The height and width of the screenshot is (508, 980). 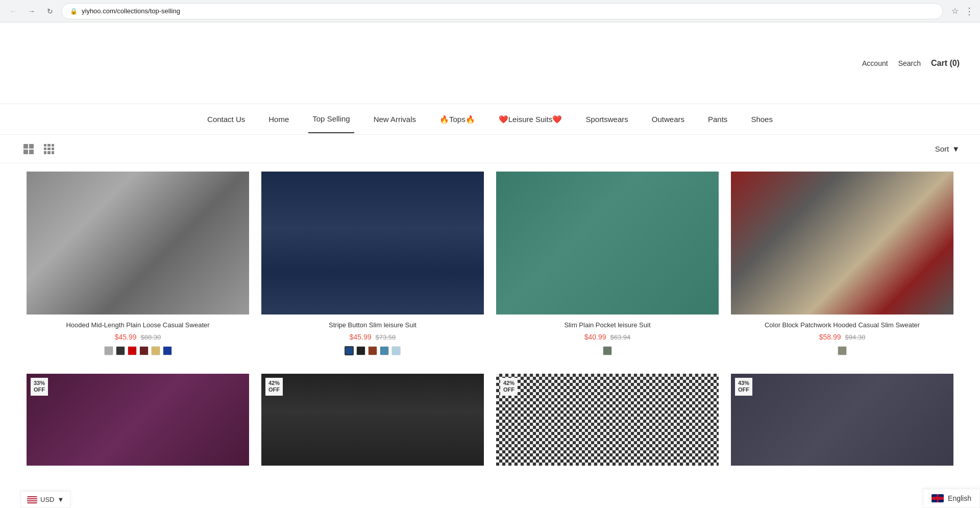 What do you see at coordinates (668, 119) in the screenshot?
I see `nav-outwears: Outwears` at bounding box center [668, 119].